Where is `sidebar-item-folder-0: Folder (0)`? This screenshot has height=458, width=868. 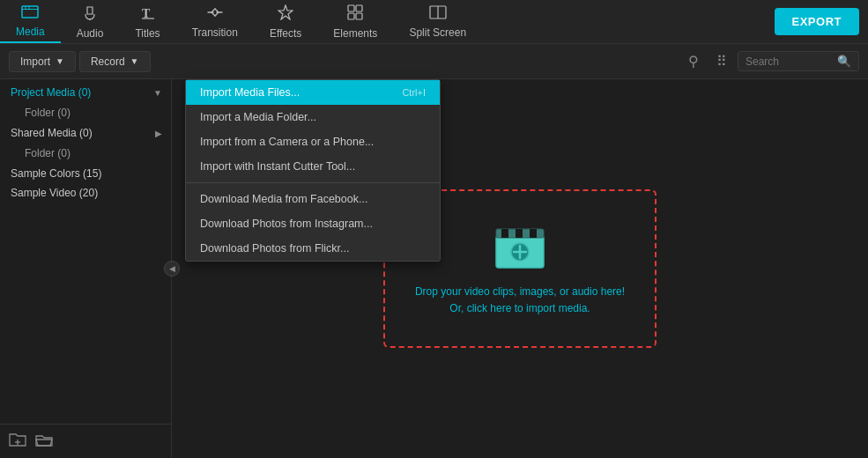
sidebar-item-folder-0: Folder (0) is located at coordinates (98, 113).